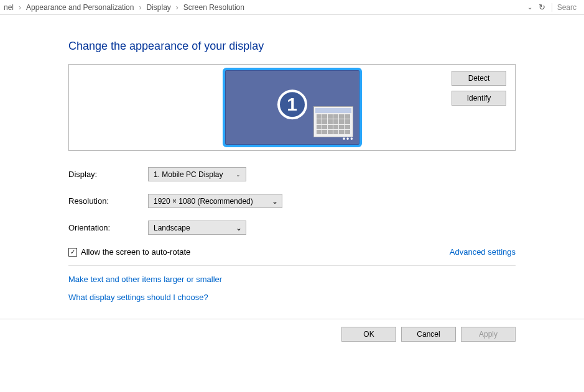  What do you see at coordinates (197, 174) in the screenshot?
I see `display-select: 1. Mobile PC Display ⌄` at bounding box center [197, 174].